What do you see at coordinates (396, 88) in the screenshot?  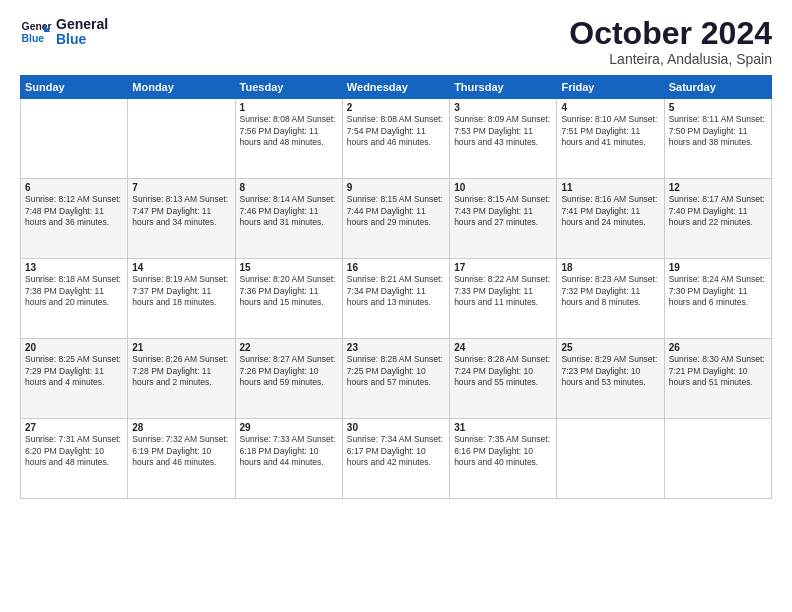 I see `weekday-header-wednesday: Wednesday` at bounding box center [396, 88].